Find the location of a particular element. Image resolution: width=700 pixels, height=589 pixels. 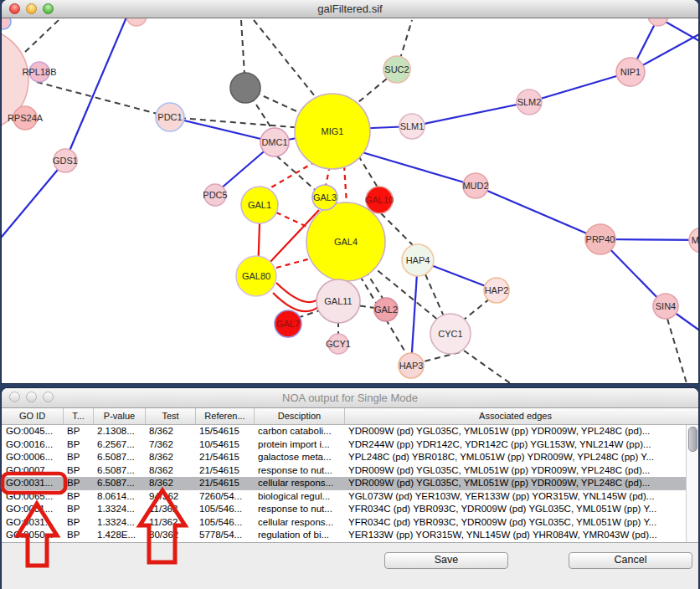

cell-desc: biological regul... is located at coordinates (299, 497).